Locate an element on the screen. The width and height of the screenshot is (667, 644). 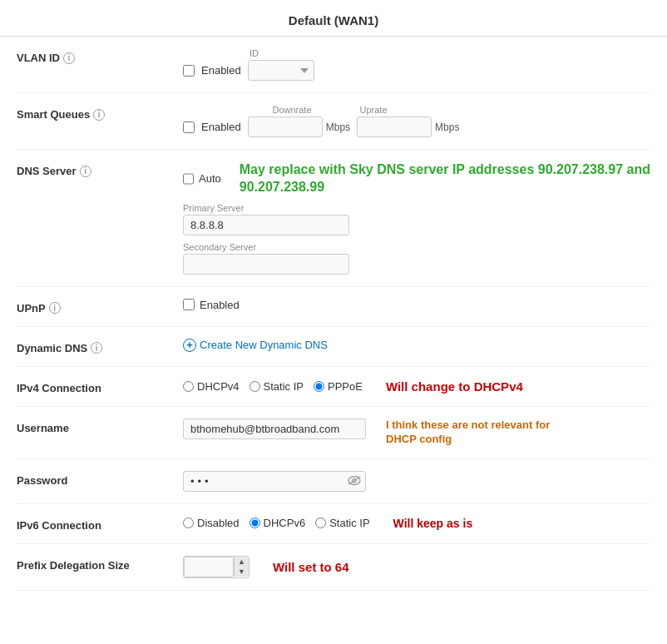
vlan-id-select is located at coordinates (281, 70).